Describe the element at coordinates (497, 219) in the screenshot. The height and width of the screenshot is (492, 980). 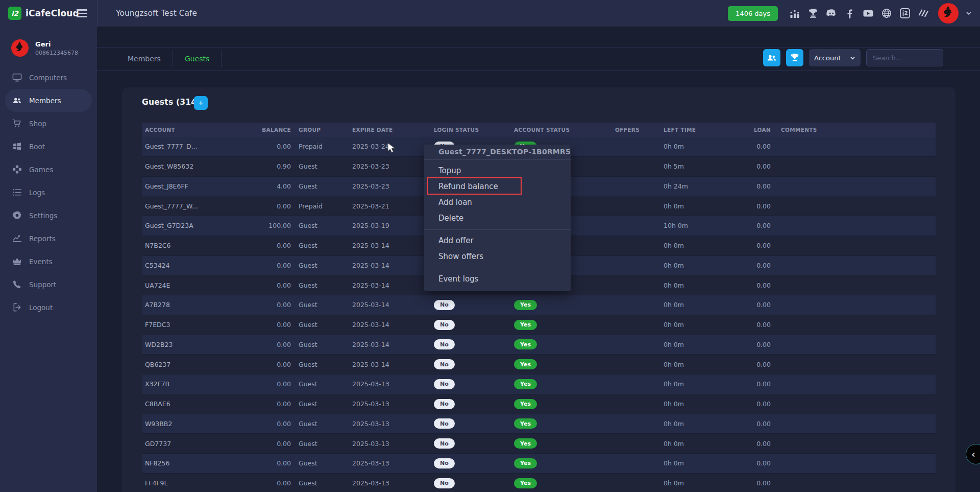
I see `menu-item-delete: Delete` at that location.